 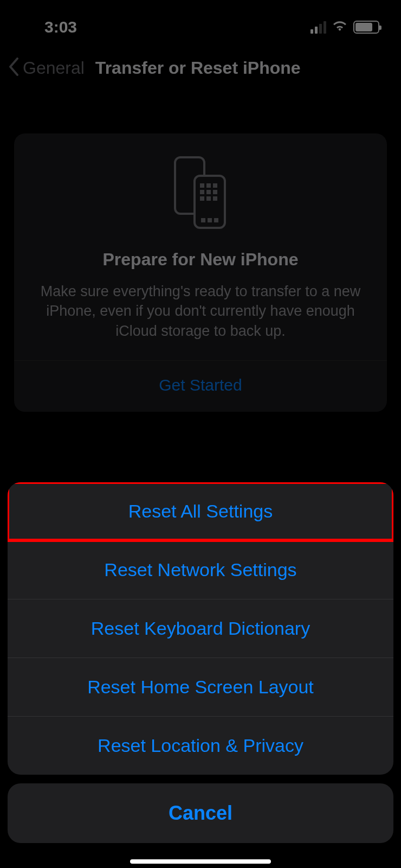 What do you see at coordinates (54, 68) in the screenshot?
I see `back-button-label: General` at bounding box center [54, 68].